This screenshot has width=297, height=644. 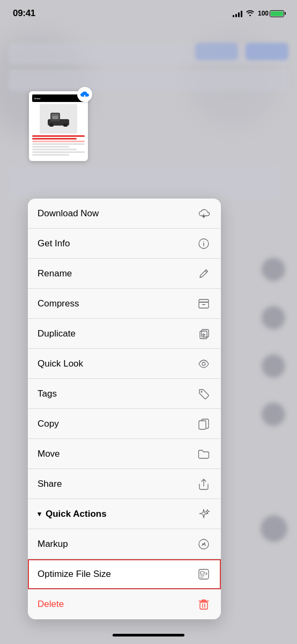 What do you see at coordinates (85, 94) in the screenshot?
I see `cloud-download-badge` at bounding box center [85, 94].